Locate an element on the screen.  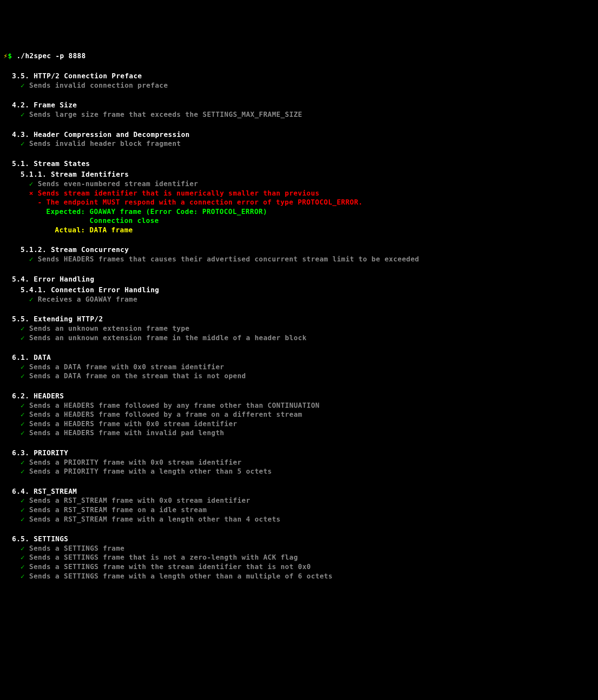
section-title: 5.1.2. Stream Concurrency is located at coordinates (299, 250).